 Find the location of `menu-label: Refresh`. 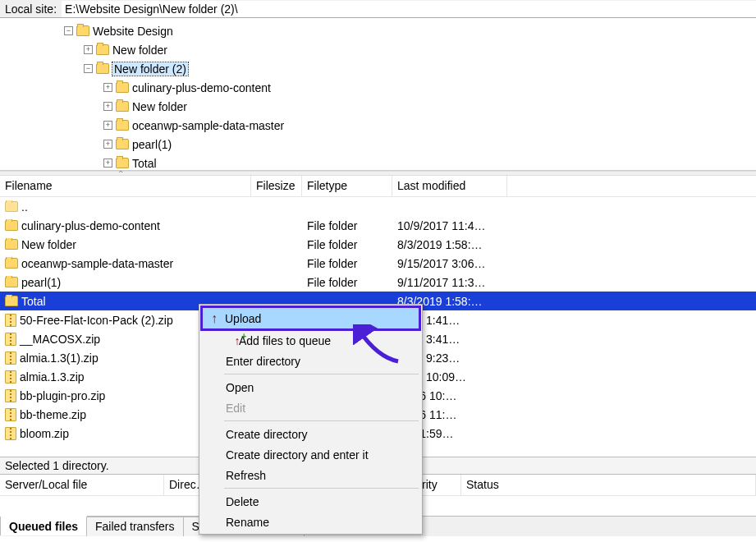

menu-label: Refresh is located at coordinates (246, 475).